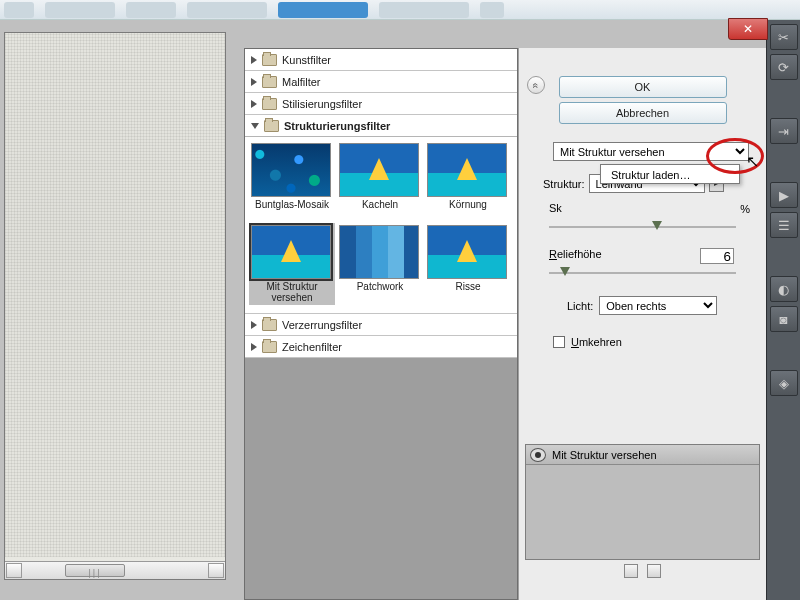  What do you see at coordinates (381, 82) in the screenshot?
I see `category-malfilter: Malfilter` at bounding box center [381, 82].